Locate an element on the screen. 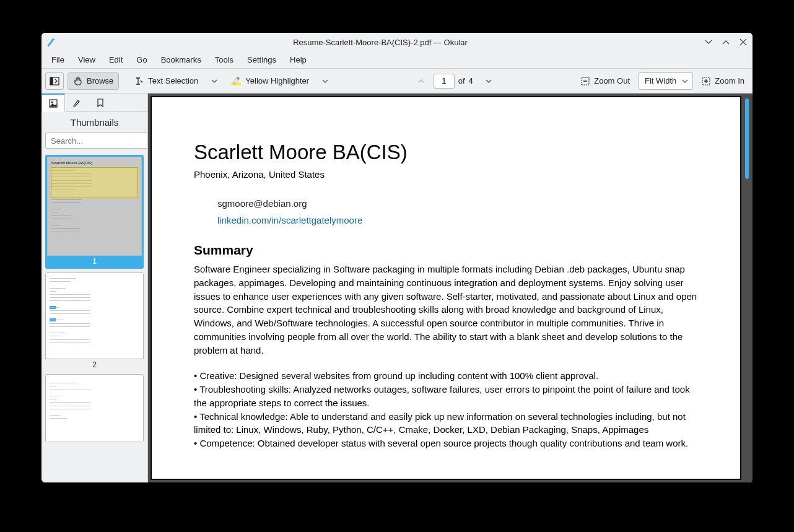  resume-name: Scarlett Moore BA(CIS) is located at coordinates (446, 152).